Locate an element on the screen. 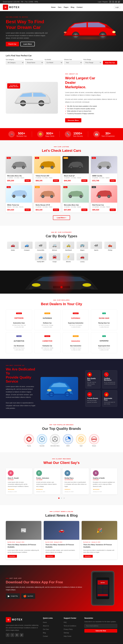 This screenshot has height=644, width=123. body-type-sports: 🏎 Sports is located at coordinates (96, 246).